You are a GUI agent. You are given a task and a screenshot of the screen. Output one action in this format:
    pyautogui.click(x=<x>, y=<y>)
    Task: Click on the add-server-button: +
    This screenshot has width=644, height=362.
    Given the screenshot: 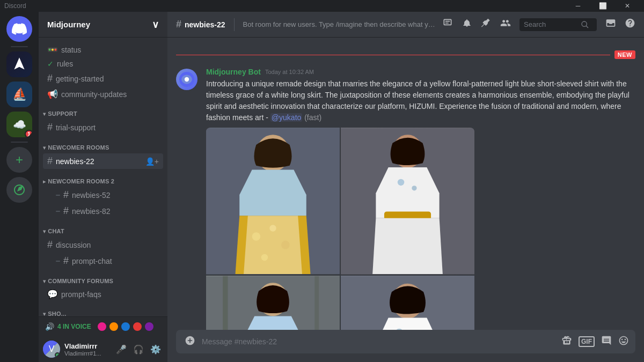 What is the action you would take?
    pyautogui.click(x=19, y=160)
    